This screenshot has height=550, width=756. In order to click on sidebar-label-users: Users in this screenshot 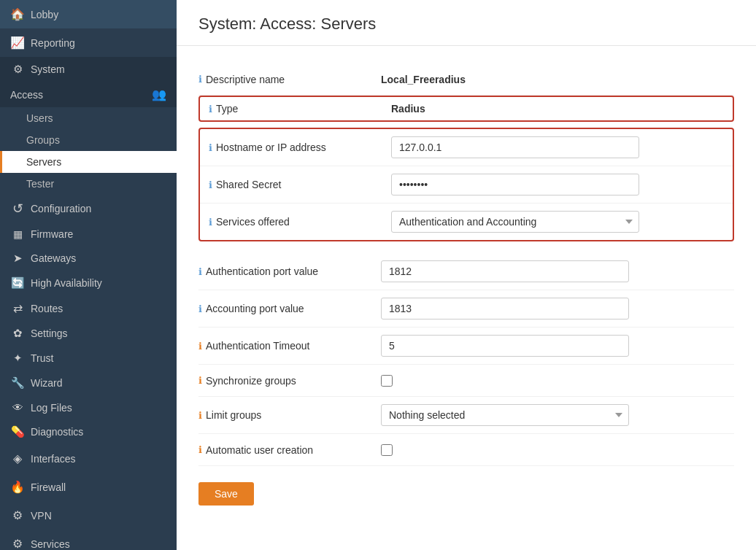, I will do `click(39, 118)`.